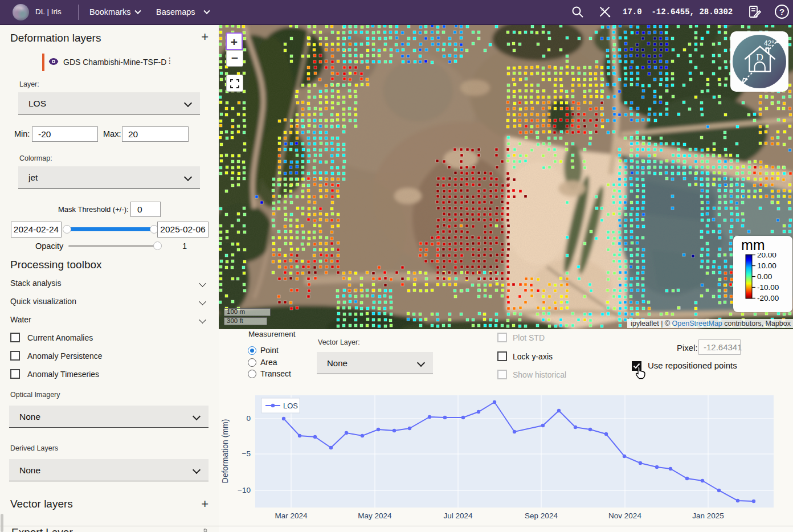 The width and height of the screenshot is (793, 532). What do you see at coordinates (291, 406) in the screenshot?
I see `svg-text: LOS` at bounding box center [291, 406].